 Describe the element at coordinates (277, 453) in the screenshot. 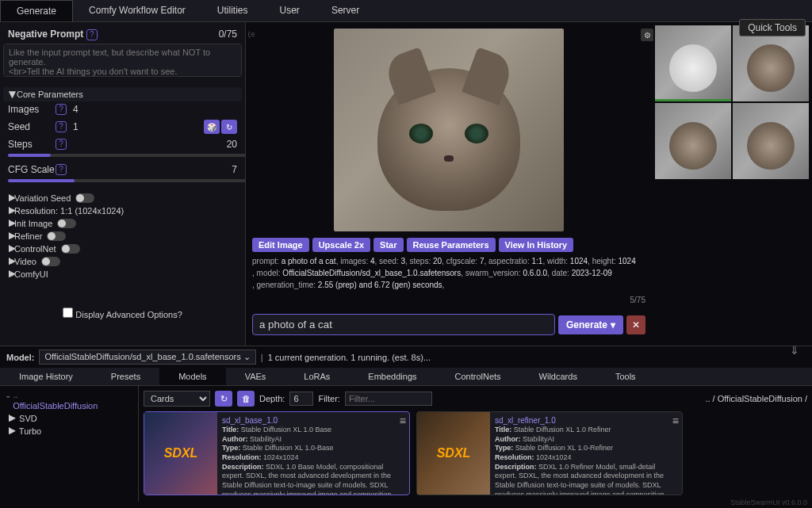

I see `model-card: SDXL ≡ sd_xl_base_1.0 Title: Stable Diff…` at that location.